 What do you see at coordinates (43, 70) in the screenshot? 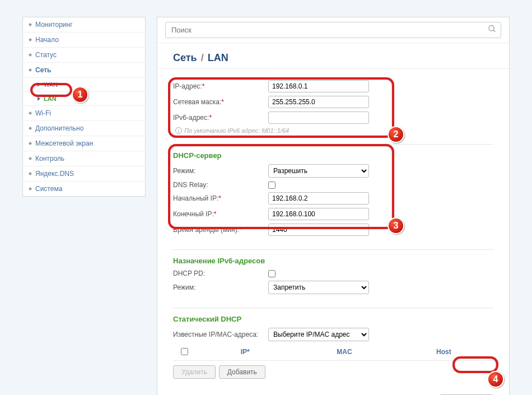
I see `sidebar-item-label: Сеть` at bounding box center [43, 70].